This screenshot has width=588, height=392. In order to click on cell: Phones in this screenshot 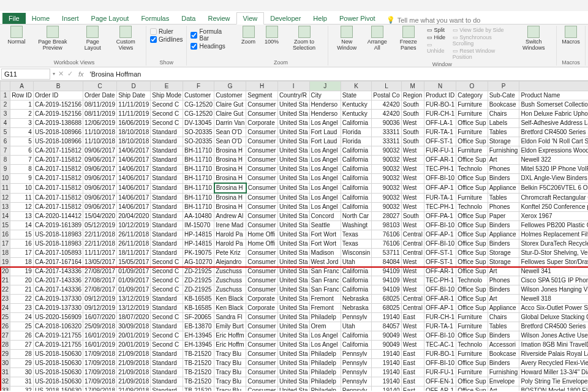, I will do `click(503, 281)`.